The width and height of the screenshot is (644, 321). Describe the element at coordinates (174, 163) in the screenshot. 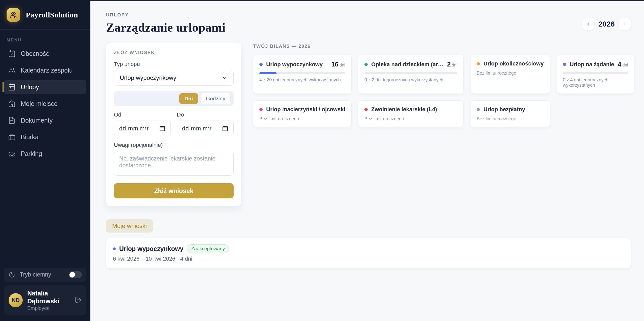

I see `notes-textarea` at that location.